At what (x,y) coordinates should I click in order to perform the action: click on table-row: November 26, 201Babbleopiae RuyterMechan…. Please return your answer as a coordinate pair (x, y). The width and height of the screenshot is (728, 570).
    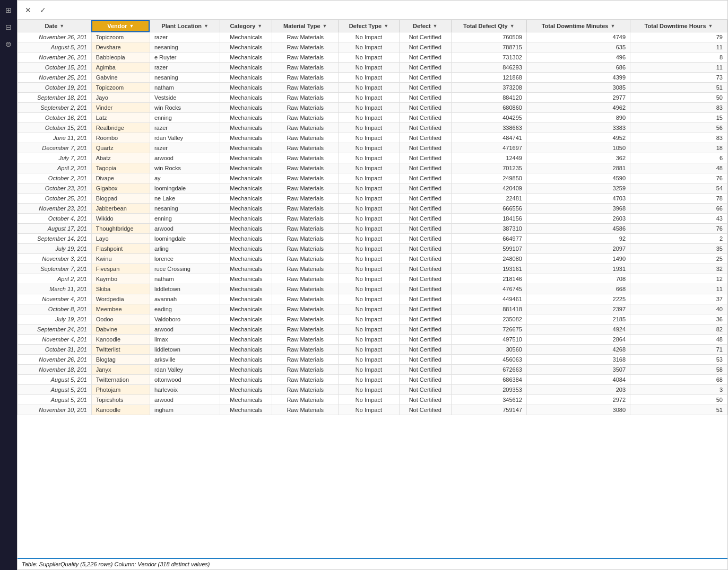
    Looking at the image, I should click on (372, 57).